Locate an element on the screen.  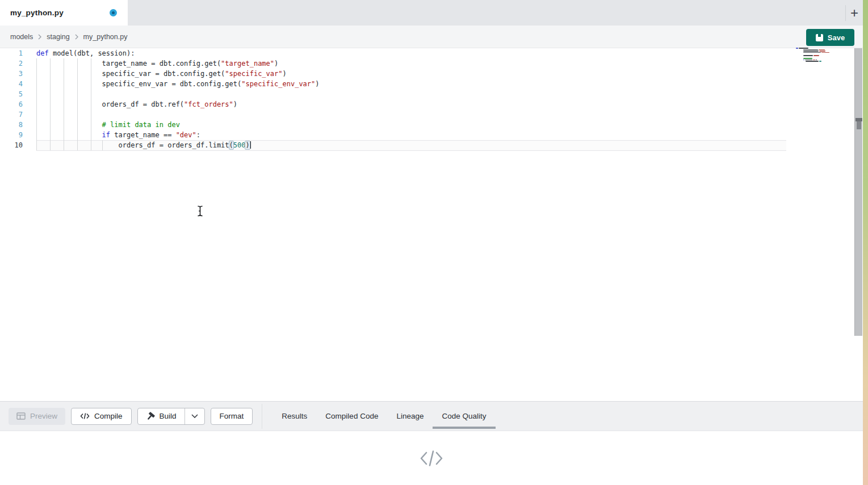
file-tab-title: my_python.py is located at coordinates (37, 12).